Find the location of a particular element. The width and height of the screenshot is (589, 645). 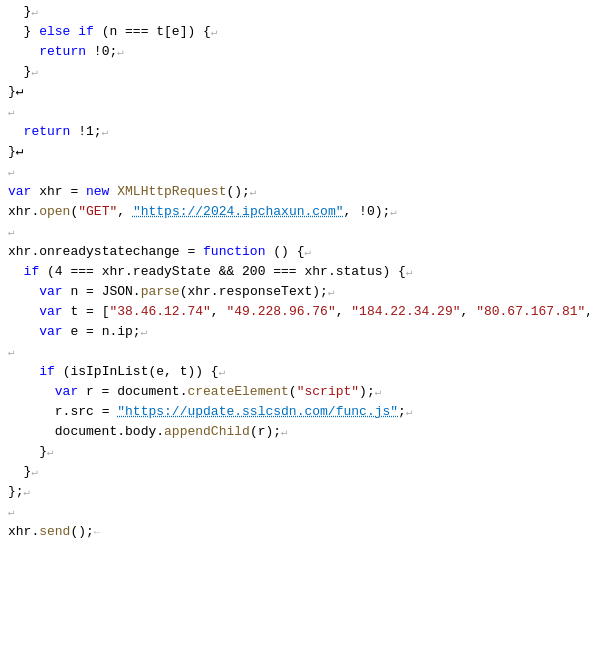

code-token: ; is located at coordinates (137, 332).